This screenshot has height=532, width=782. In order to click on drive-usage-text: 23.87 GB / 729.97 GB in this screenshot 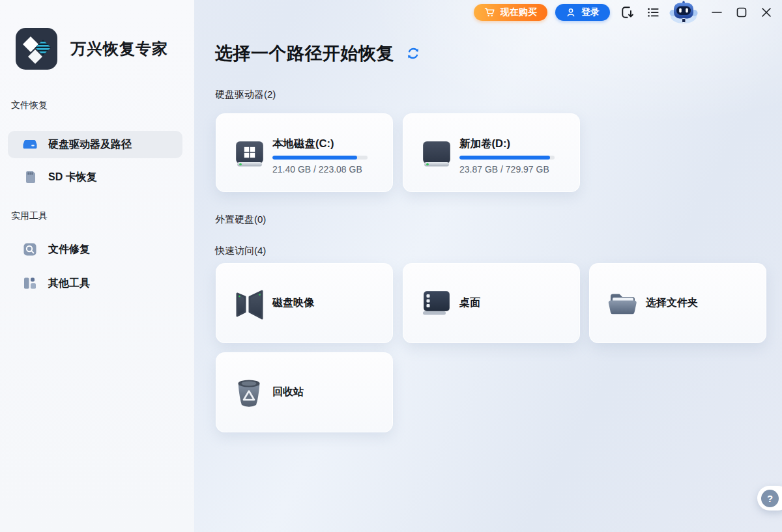, I will do `click(504, 169)`.